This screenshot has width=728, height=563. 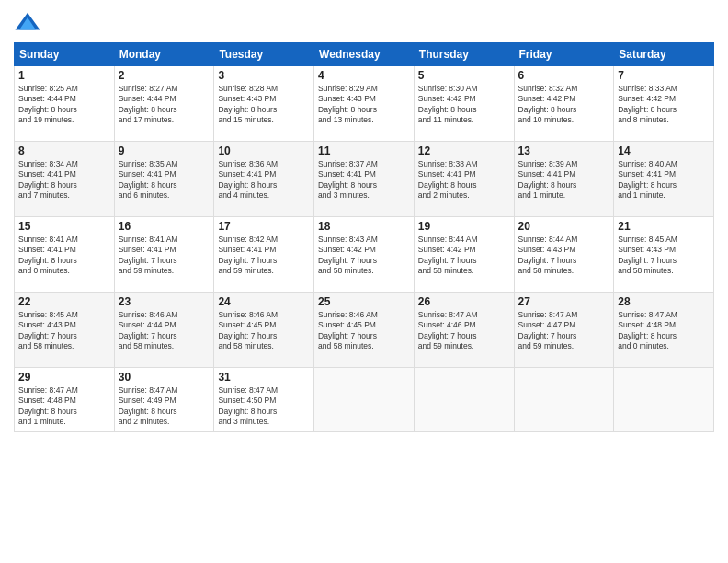 What do you see at coordinates (364, 179) in the screenshot?
I see `calendar-week-row: 8Sunrise: 8:34 AM Sunset: 4:41 PM Daylig…` at bounding box center [364, 179].